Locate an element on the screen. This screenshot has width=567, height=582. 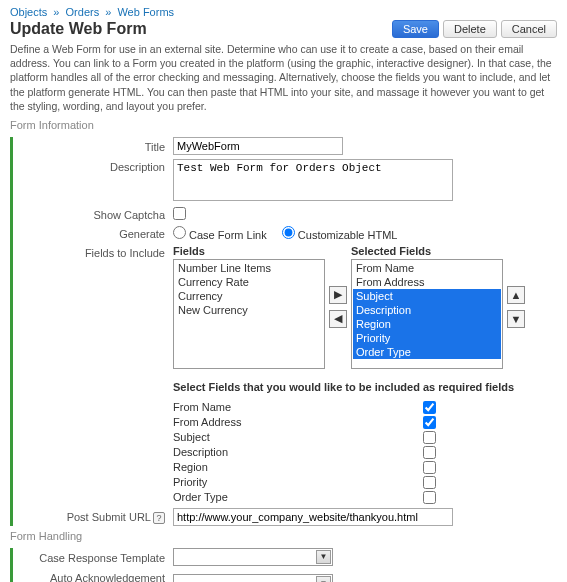
post-submit-url-input is located at coordinates (313, 517).